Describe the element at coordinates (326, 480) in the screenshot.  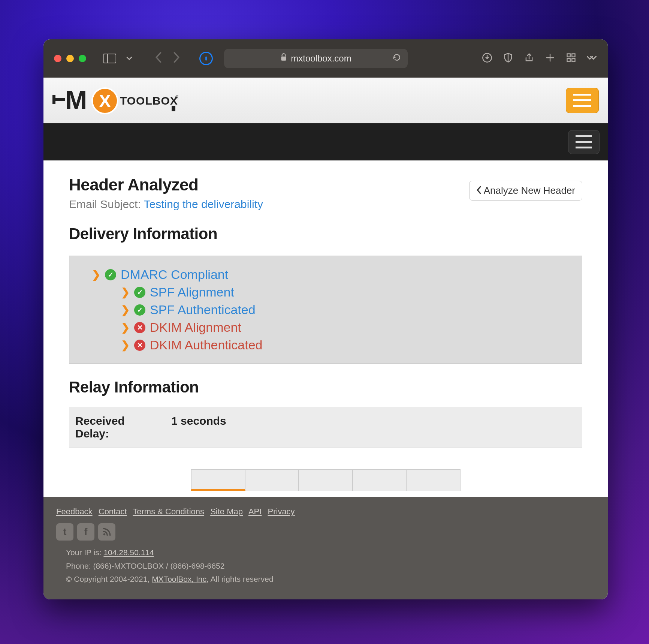
I see `relay-chart-placeholder` at that location.